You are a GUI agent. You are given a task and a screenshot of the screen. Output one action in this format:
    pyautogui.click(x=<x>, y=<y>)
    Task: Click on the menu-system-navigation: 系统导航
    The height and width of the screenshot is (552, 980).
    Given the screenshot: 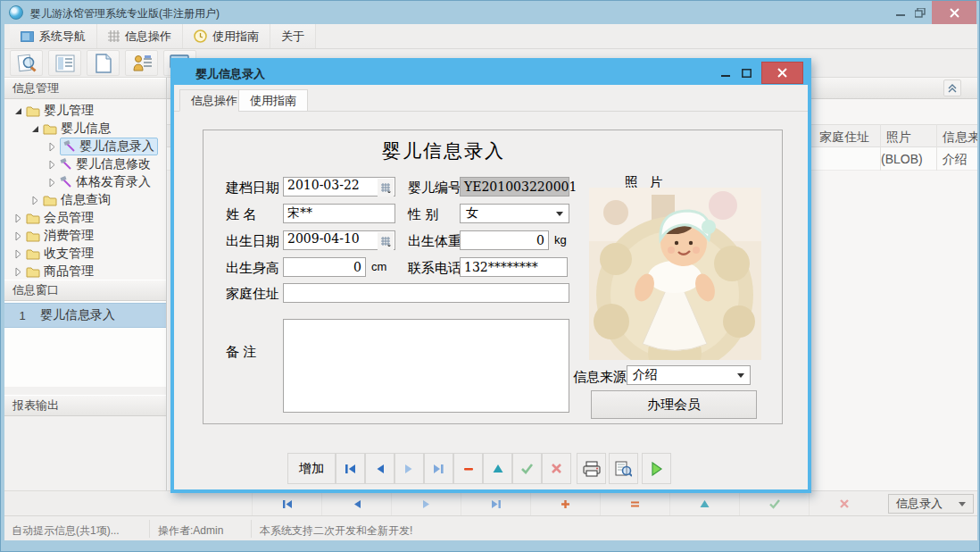 What is the action you would take?
    pyautogui.click(x=54, y=36)
    